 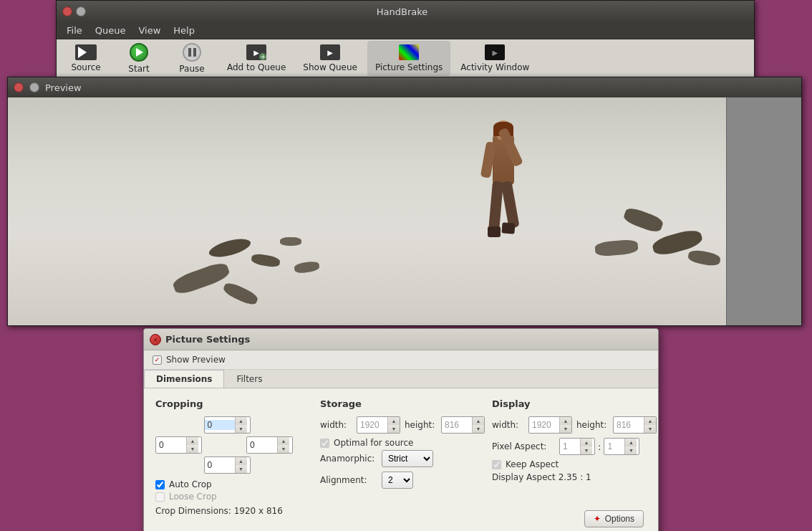 I want to click on pixel-aspect-x-input: 1, so click(x=570, y=446).